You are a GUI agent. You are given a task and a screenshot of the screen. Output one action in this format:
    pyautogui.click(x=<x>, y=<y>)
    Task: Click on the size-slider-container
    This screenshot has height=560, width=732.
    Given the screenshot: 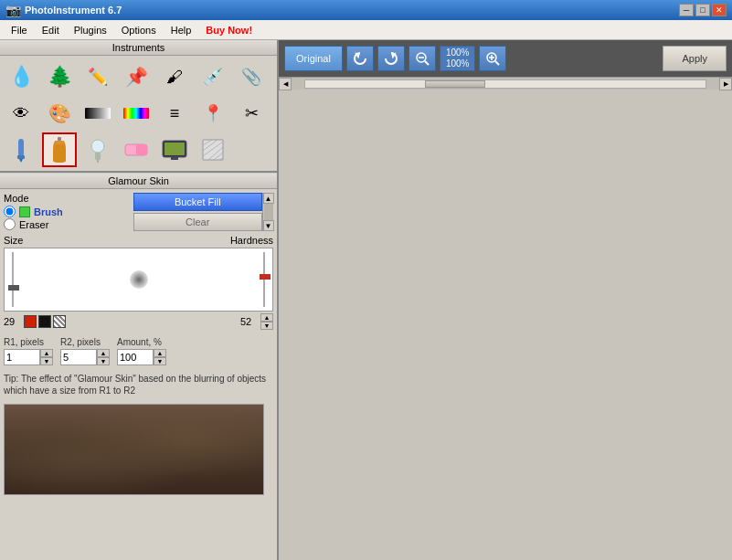 What is the action you would take?
    pyautogui.click(x=13, y=280)
    